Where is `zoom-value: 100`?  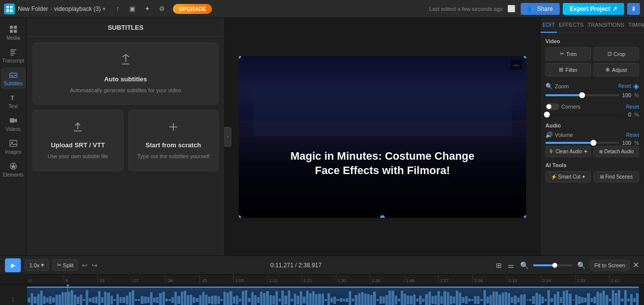 zoom-value: 100 is located at coordinates (627, 95).